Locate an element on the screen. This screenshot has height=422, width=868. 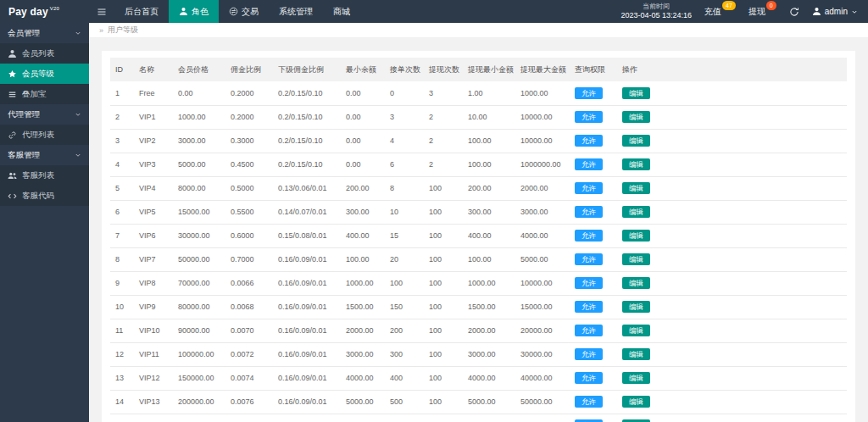
table-cell: 400 is located at coordinates (404, 378).